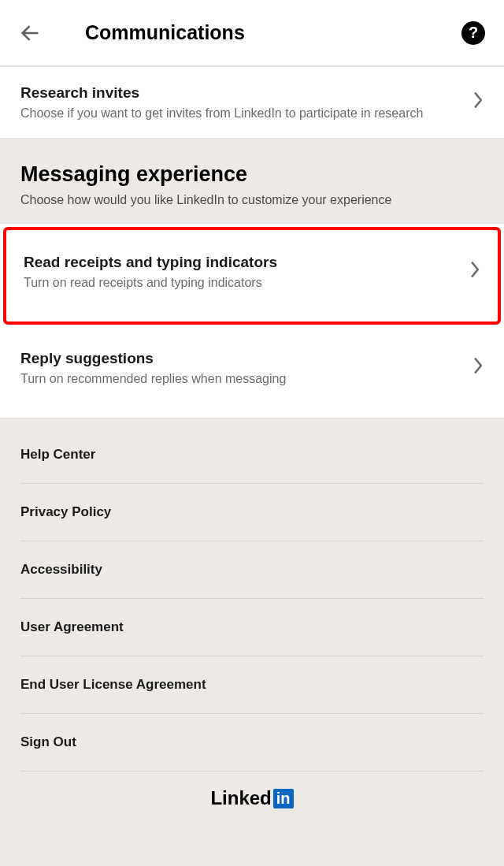 The image size is (504, 866). What do you see at coordinates (252, 627) in the screenshot?
I see `footer-link-user-agreement: User Agreement` at bounding box center [252, 627].